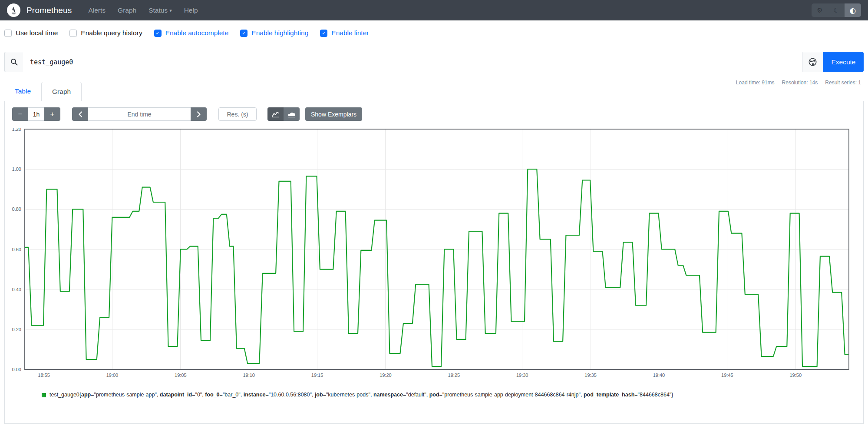  I want to click on y-axis-label: 0.60, so click(17, 250).